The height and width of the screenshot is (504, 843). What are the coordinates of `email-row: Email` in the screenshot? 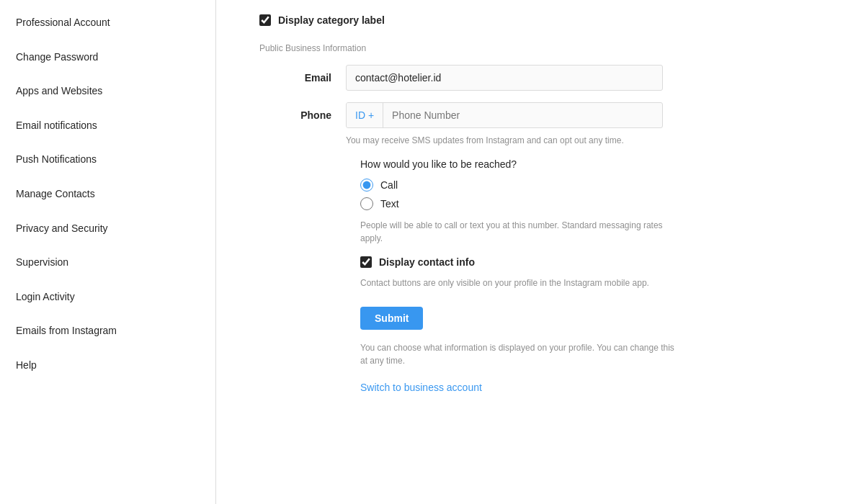 It's located at (530, 78).